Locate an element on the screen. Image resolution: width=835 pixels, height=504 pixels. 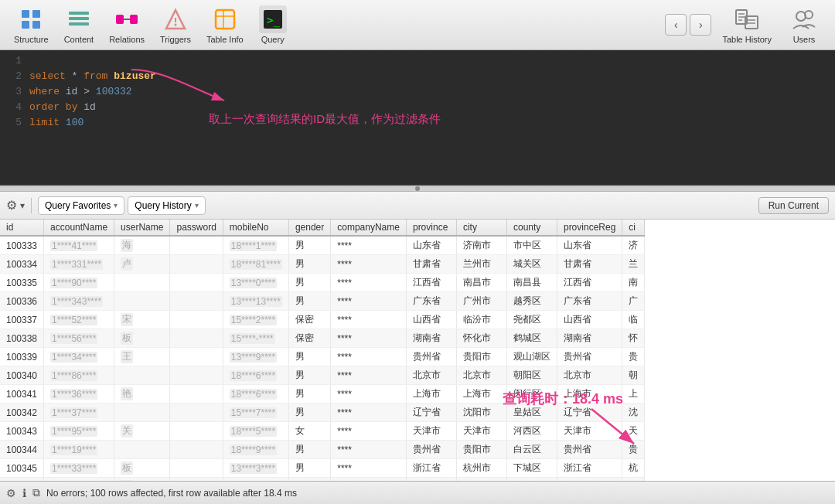
table-cell: 1****95**** is located at coordinates (79, 431).